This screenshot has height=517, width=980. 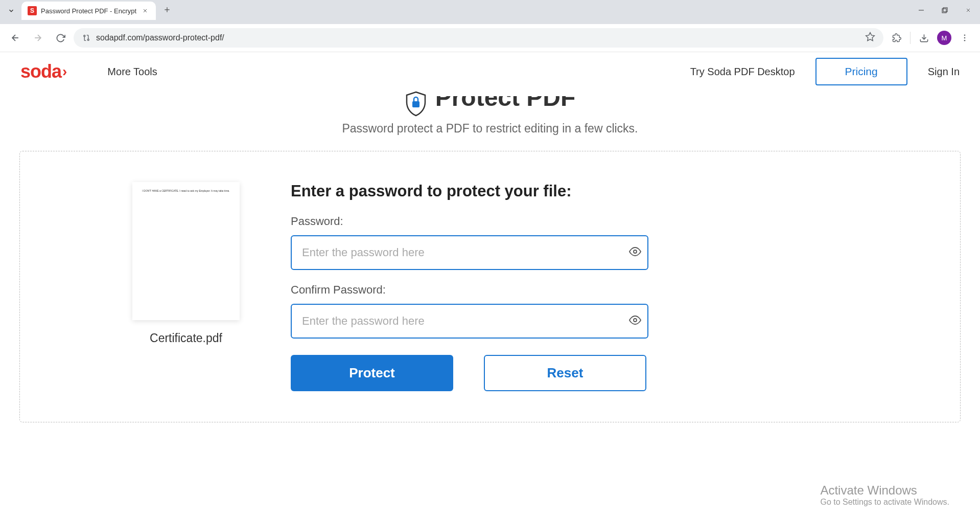 What do you see at coordinates (743, 72) in the screenshot?
I see `try-desktop-link: Try Soda PDF Desktop` at bounding box center [743, 72].